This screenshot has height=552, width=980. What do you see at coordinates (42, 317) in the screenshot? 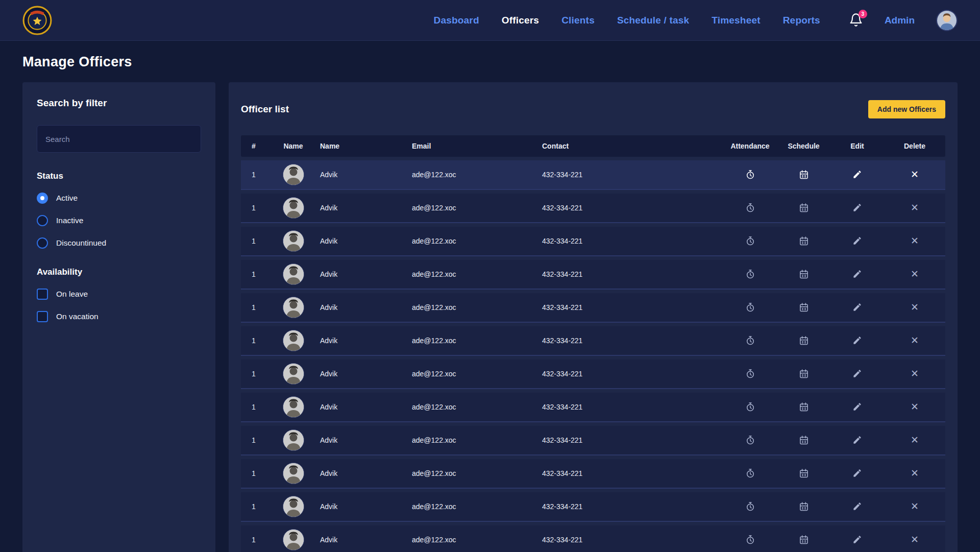
I see `checkbox-on-vacation-icon` at bounding box center [42, 317].